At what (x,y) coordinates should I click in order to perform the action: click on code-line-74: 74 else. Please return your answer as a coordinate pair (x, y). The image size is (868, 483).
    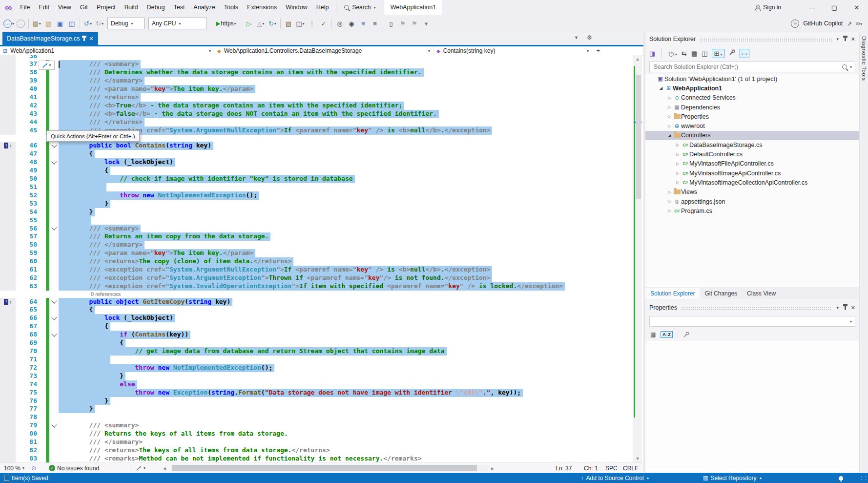
    Looking at the image, I should click on (316, 385).